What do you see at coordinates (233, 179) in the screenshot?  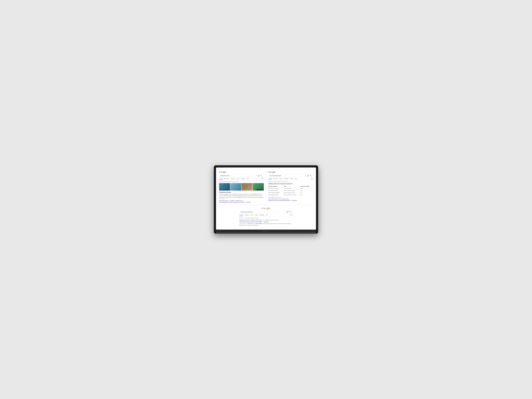 I see `tab-label-shopping-1: Shopping` at bounding box center [233, 179].